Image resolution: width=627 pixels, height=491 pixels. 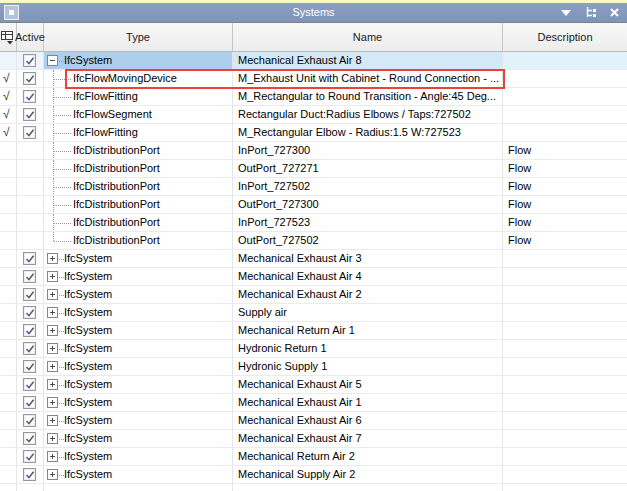 I want to click on panel-window-icon, so click(x=12, y=12).